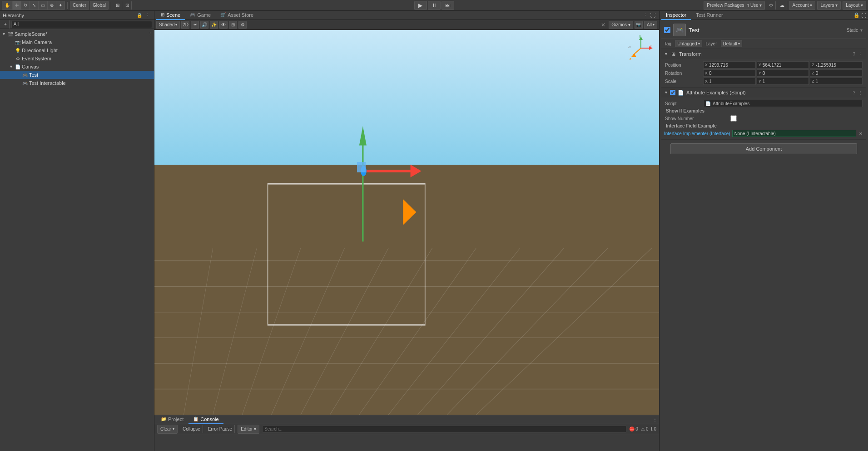  I want to click on all-tool-btn: ⊕, so click(52, 5).